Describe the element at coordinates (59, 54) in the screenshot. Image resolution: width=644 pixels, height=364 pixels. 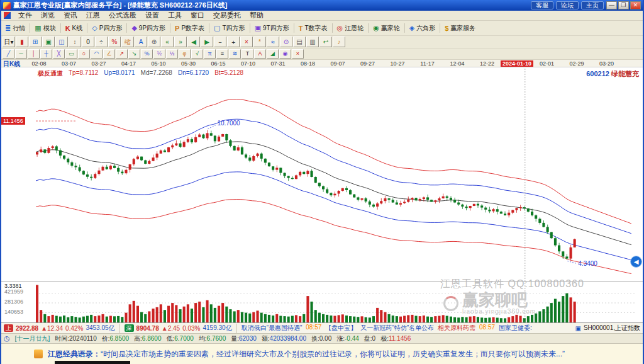
I see `x-cross-line-icon: ╳` at that location.